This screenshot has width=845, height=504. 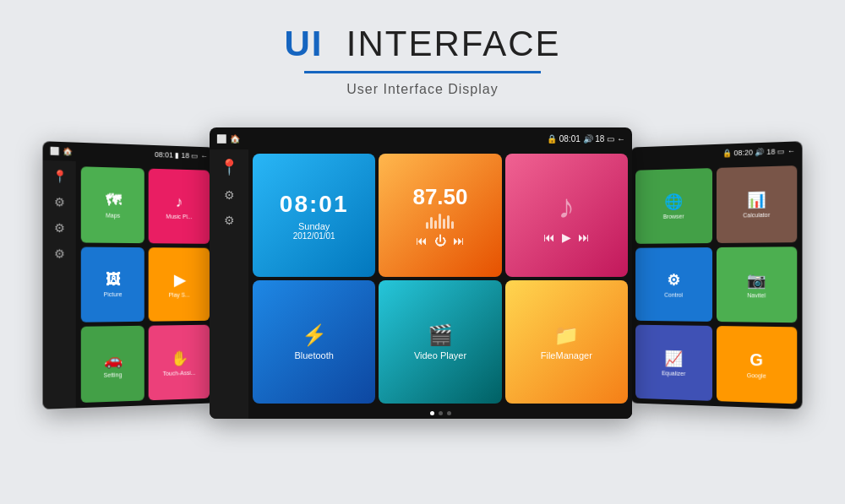 I want to click on music-icon: ♪, so click(x=179, y=203).